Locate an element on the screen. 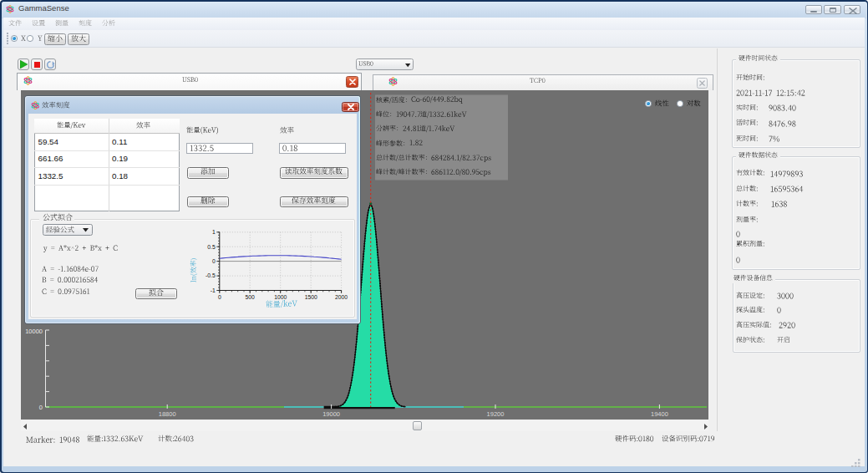 The width and height of the screenshot is (868, 473). svg-text: 18800 is located at coordinates (167, 413).